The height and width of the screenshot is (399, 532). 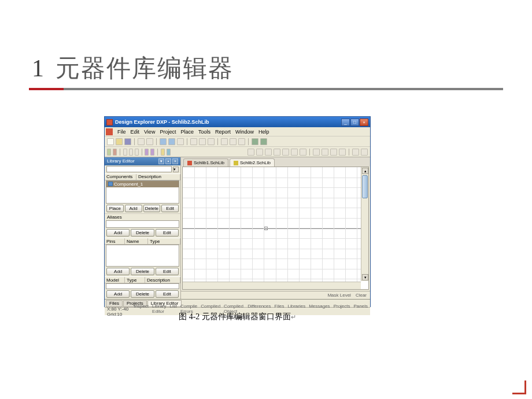 I want to click on scrollbar-vertical: ▴ ▾, so click(x=364, y=224).